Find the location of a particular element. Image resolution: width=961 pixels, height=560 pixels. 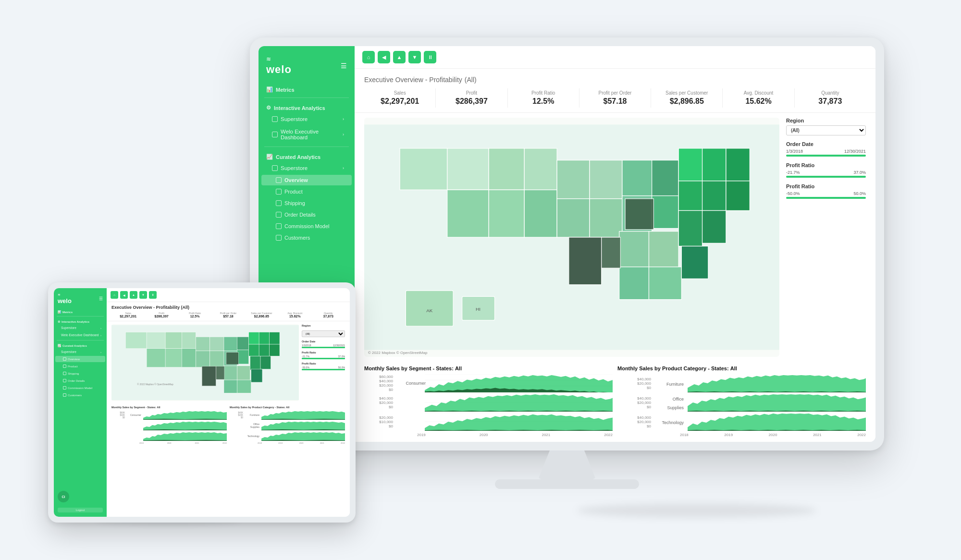

tablet-dashboard-header: Executive Overview - Profitability (All) is located at coordinates (228, 307).